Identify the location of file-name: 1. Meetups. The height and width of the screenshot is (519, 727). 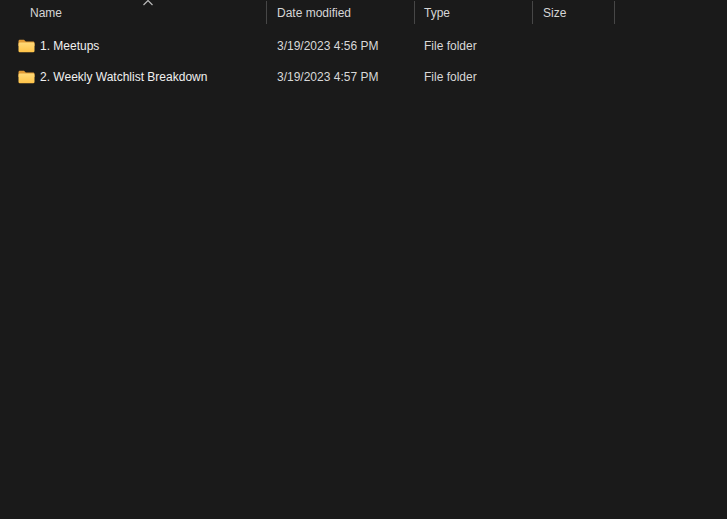
(70, 46).